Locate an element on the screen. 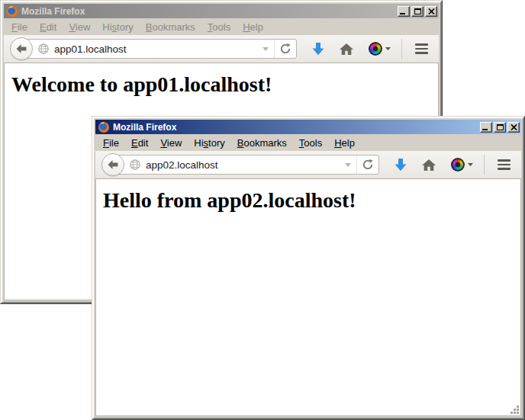 The image size is (525, 420). addon-color-wheel-icon is located at coordinates (375, 49).